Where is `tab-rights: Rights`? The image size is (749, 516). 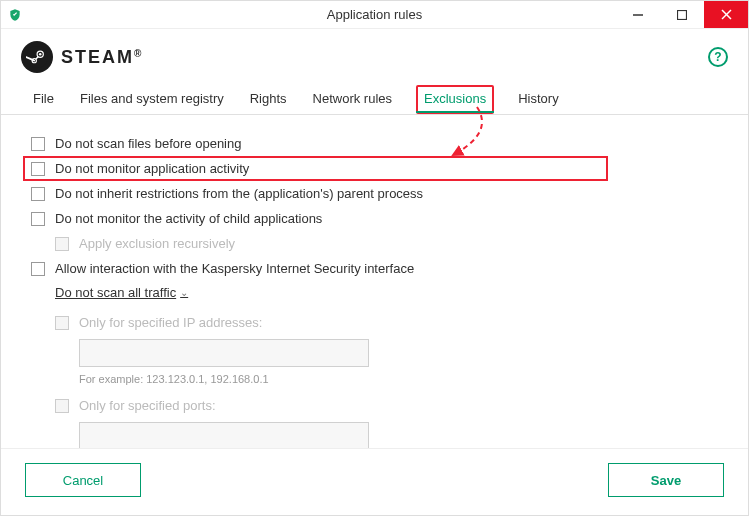
tab-rights: Rights is located at coordinates (268, 100).